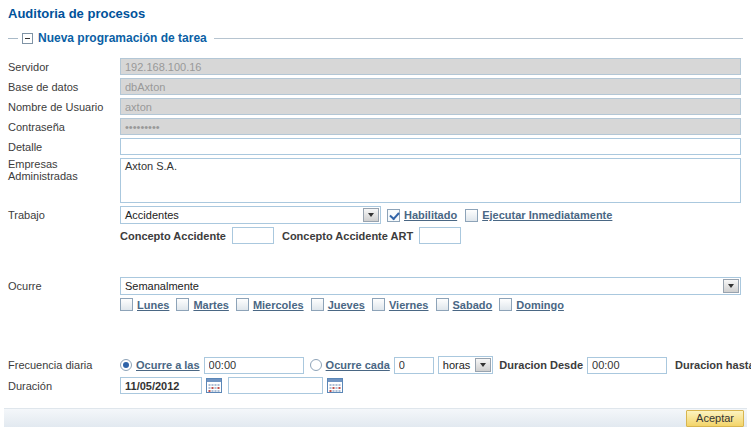 Image resolution: width=751 pixels, height=437 pixels. I want to click on fecha-hasta-input, so click(276, 386).